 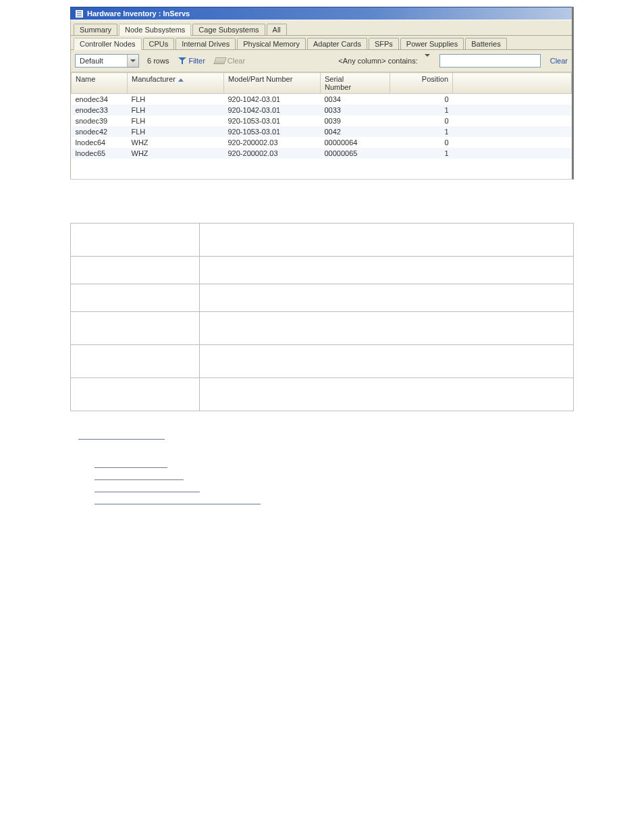 What do you see at coordinates (155, 30) in the screenshot?
I see `main-tab: Node Subsystems` at bounding box center [155, 30].